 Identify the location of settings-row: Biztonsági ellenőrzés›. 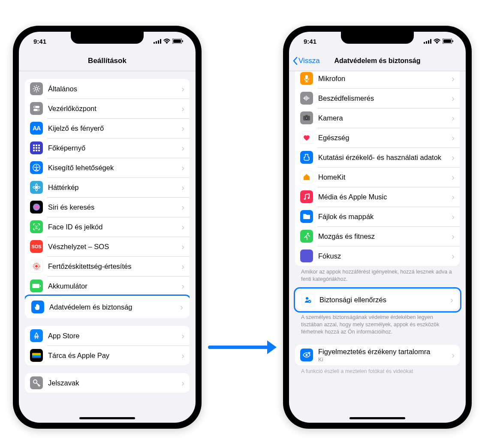
(377, 300).